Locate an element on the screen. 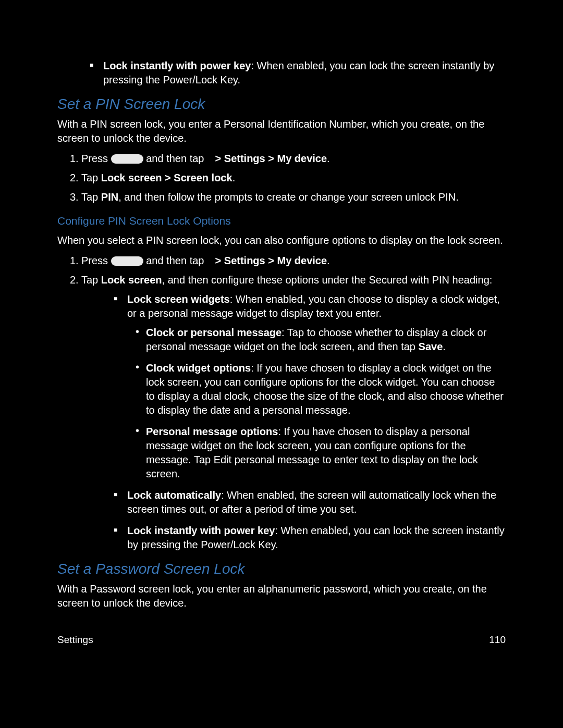 This screenshot has height=728, width=563. ordered-steps: Press and then tap > Settings > My devic… is located at coordinates (282, 178).